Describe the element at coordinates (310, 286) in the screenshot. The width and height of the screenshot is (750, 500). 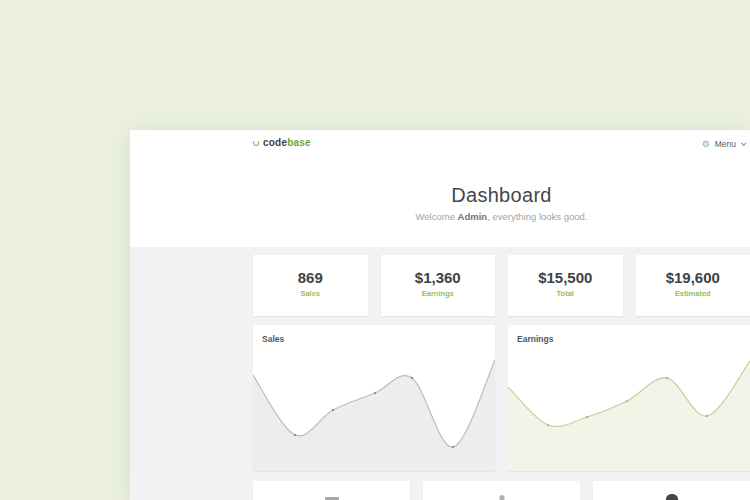
I see `stat-card-sales: 869 Sales` at that location.